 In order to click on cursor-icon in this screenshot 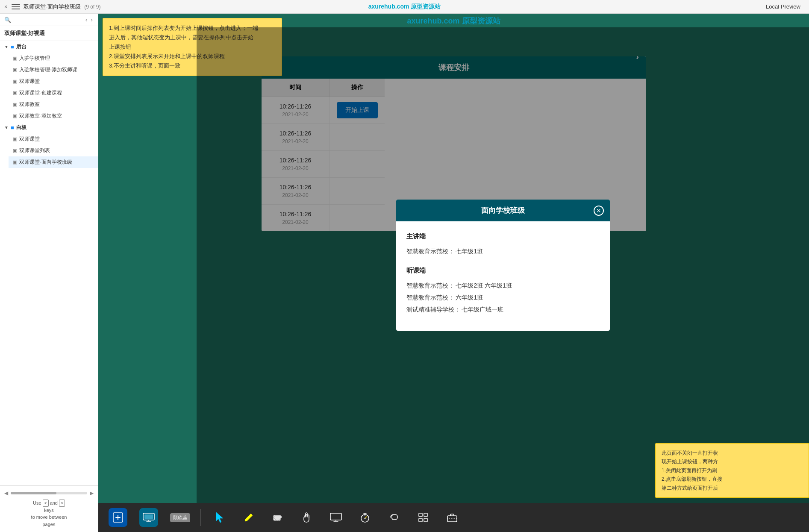, I will do `click(220, 517)`.